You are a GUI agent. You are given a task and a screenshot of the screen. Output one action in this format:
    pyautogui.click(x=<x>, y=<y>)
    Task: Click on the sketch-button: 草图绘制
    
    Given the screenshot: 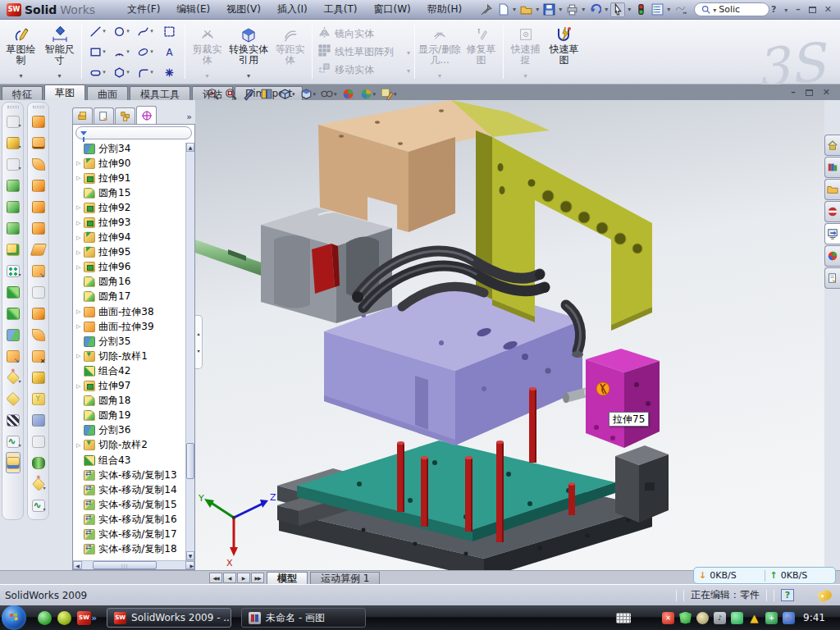 What is the action you would take?
    pyautogui.click(x=21, y=52)
    